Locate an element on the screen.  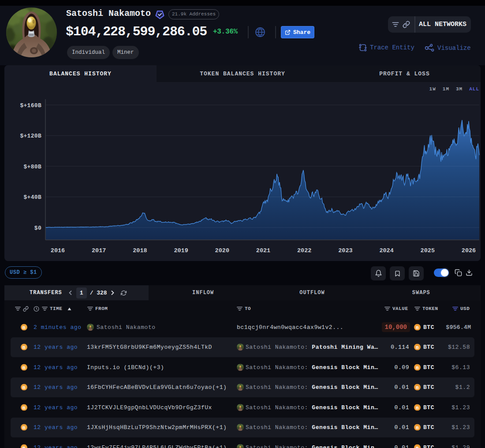
svg-text: 2019 is located at coordinates (181, 250).